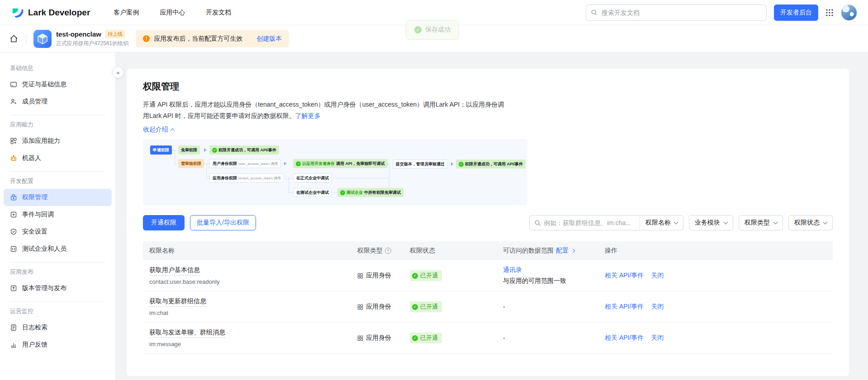  What do you see at coordinates (14, 39) in the screenshot?
I see `home-button` at bounding box center [14, 39].